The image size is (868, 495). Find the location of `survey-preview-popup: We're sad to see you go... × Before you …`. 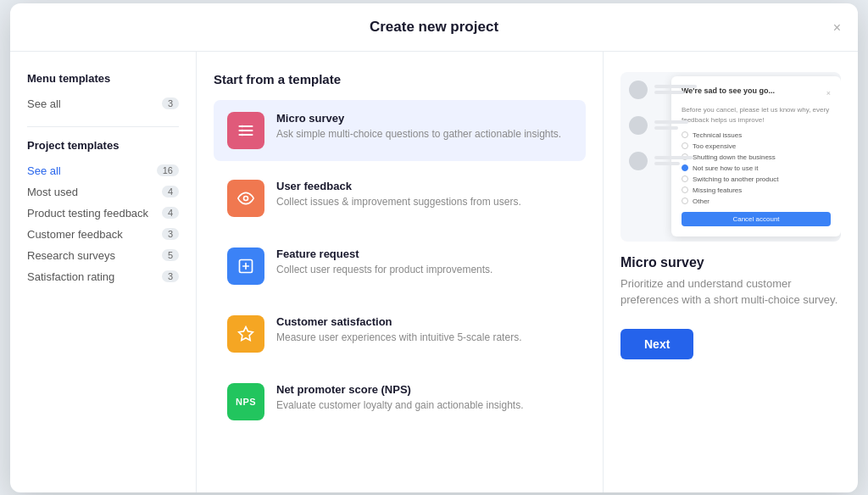

survey-preview-popup: We're sad to see you go... × Before you … is located at coordinates (756, 156).